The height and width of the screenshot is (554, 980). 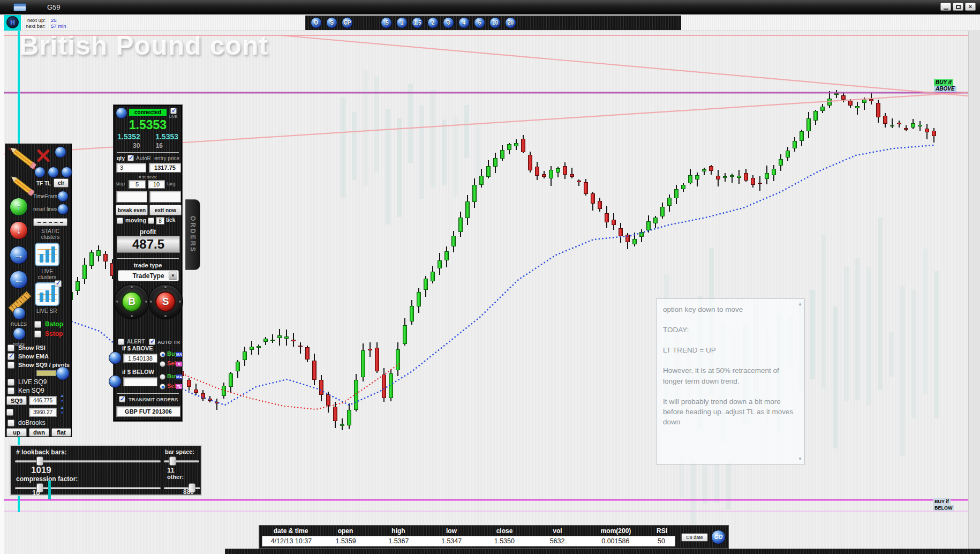 I want to click on break-even-button: break even, so click(x=132, y=210).